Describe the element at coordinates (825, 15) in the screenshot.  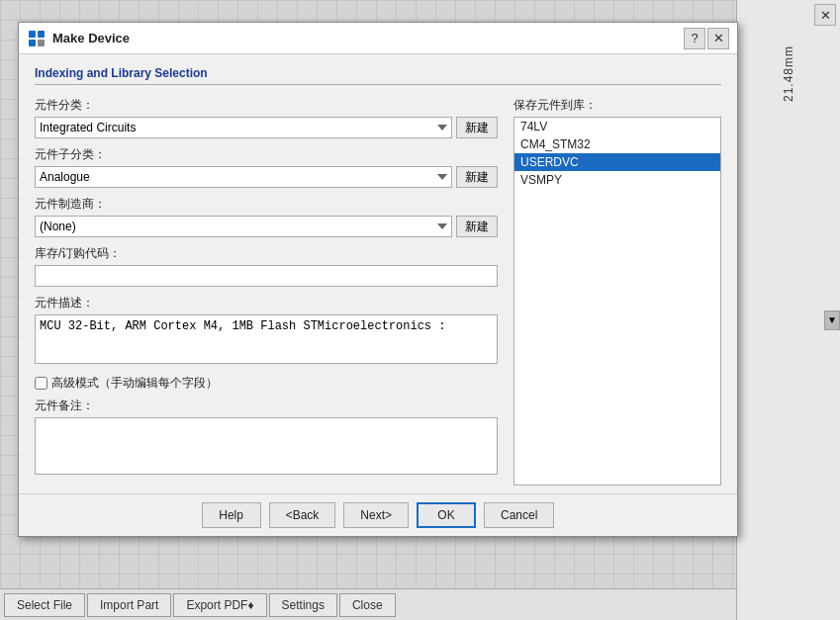
I see `right-panel-close: ✕` at that location.